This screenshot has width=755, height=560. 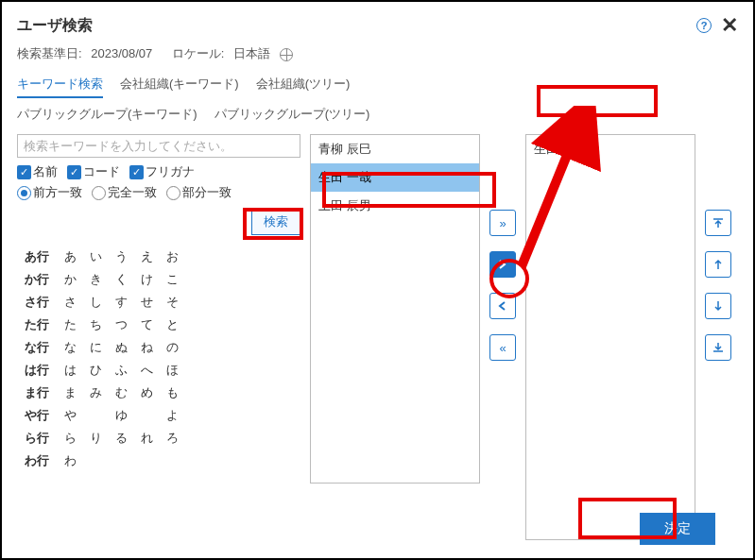 I want to click on kana-cell: め, so click(x=147, y=393).